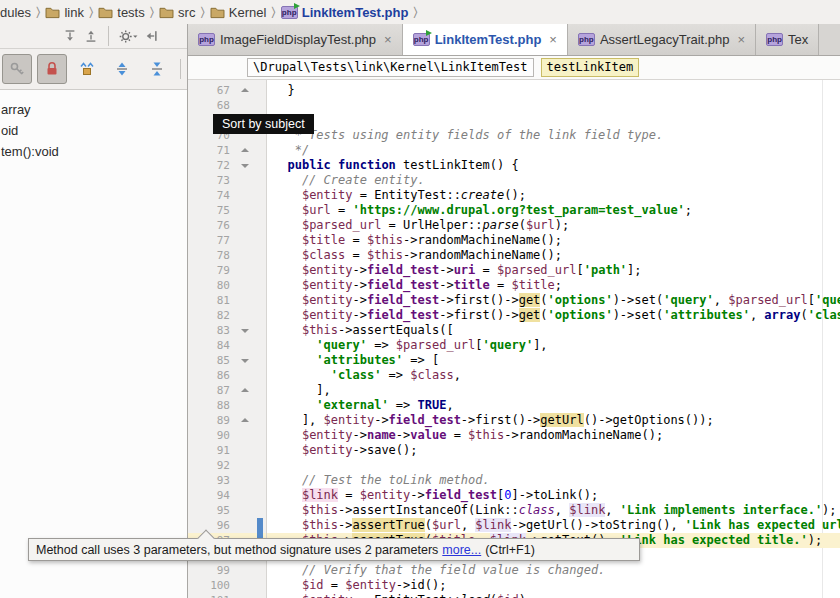 This screenshot has height=598, width=840. I want to click on code-line: 85 'attributes' => [, so click(514, 360).